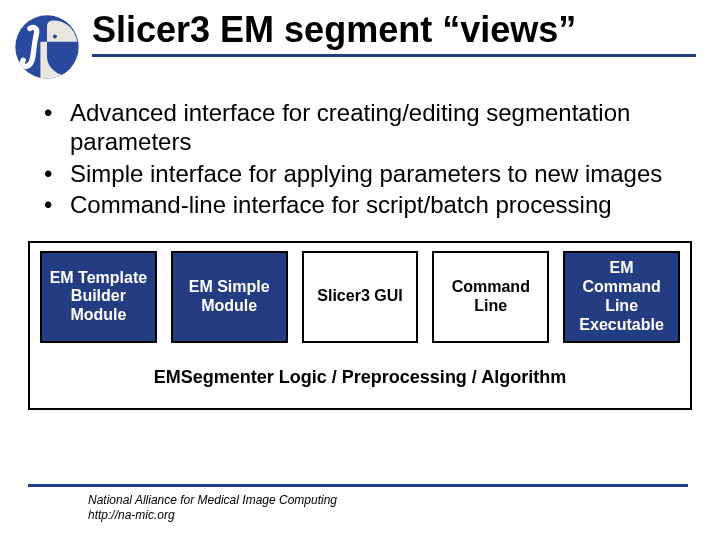  Describe the element at coordinates (390, 515) in the screenshot. I see `footer-url: http://na-mic.org` at that location.